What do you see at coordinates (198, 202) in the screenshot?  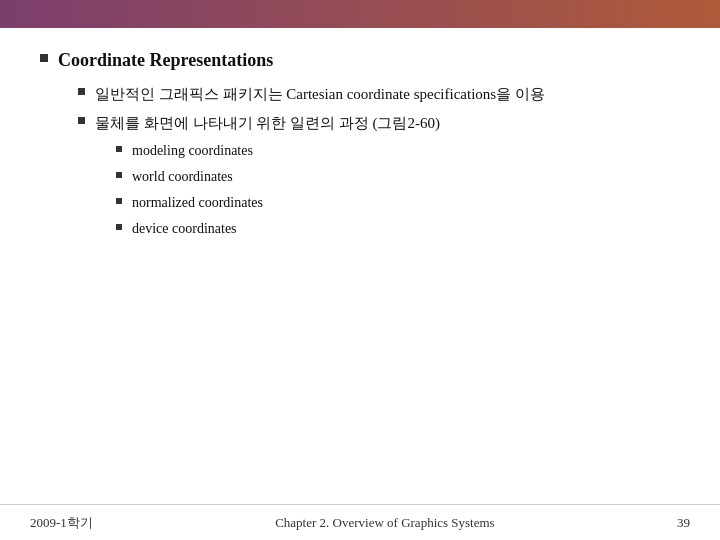 I see `sub-sub-bullet-text-2: normalized coordinates` at bounding box center [198, 202].